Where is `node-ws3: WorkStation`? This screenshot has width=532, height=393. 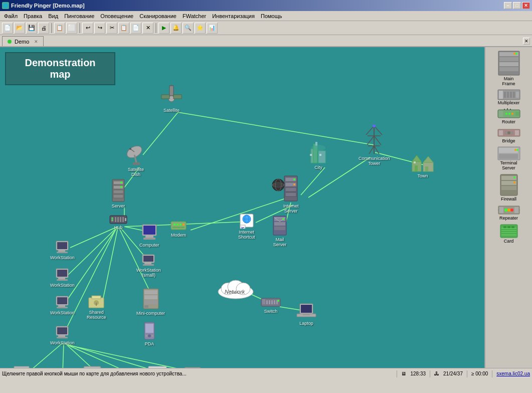
node-ws3: WorkStation is located at coordinates (62, 305).